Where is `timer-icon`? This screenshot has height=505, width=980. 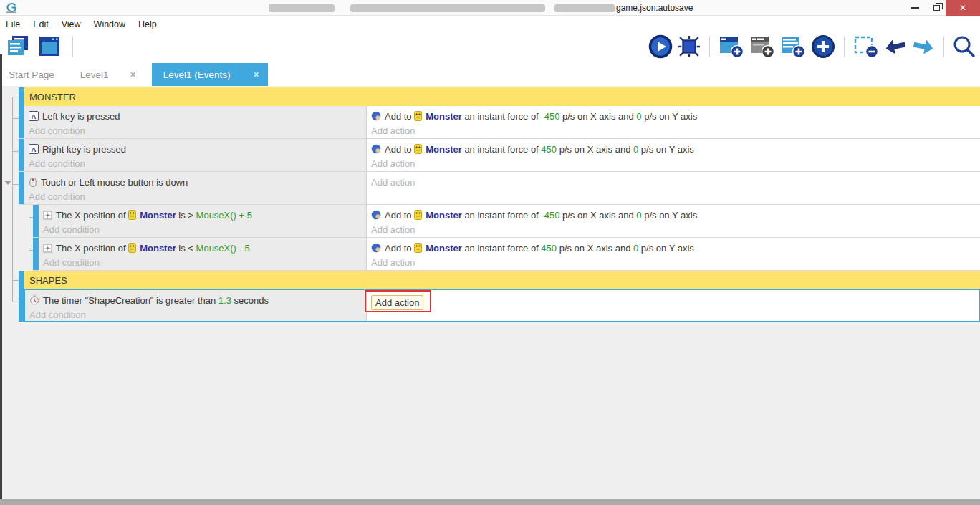
timer-icon is located at coordinates (34, 300).